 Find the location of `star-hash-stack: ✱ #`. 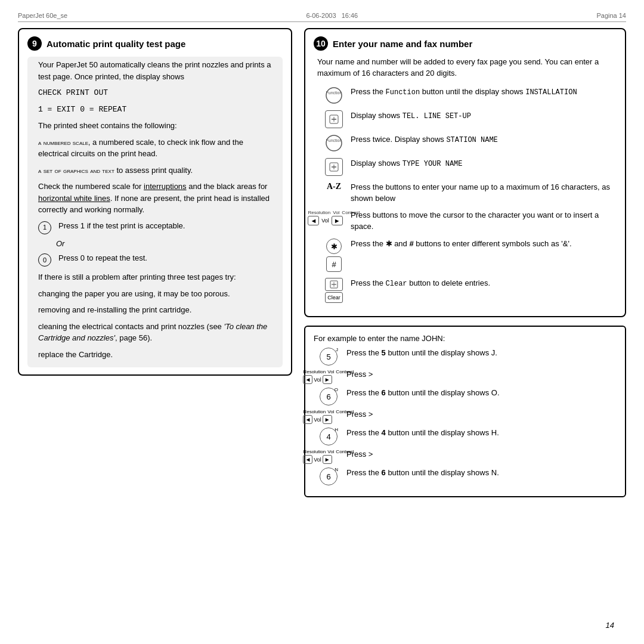

star-hash-stack: ✱ # is located at coordinates (334, 255).